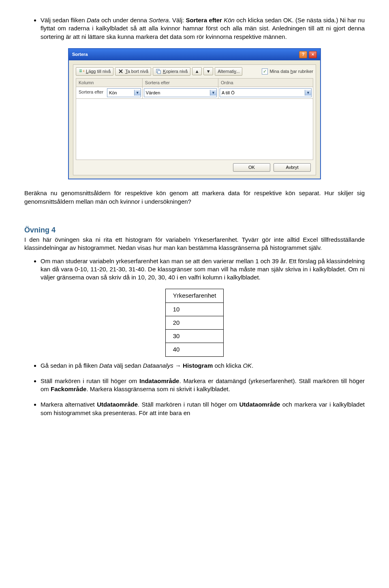 The height and width of the screenshot is (588, 389). What do you see at coordinates (229, 71) in the screenshot?
I see `options-button: Alternativ...` at bounding box center [229, 71].